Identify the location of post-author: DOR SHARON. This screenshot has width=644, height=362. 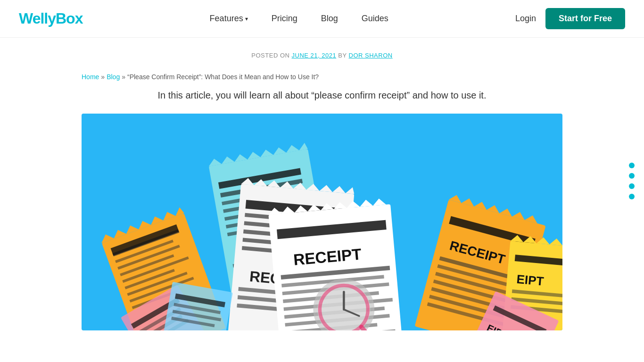
(371, 56).